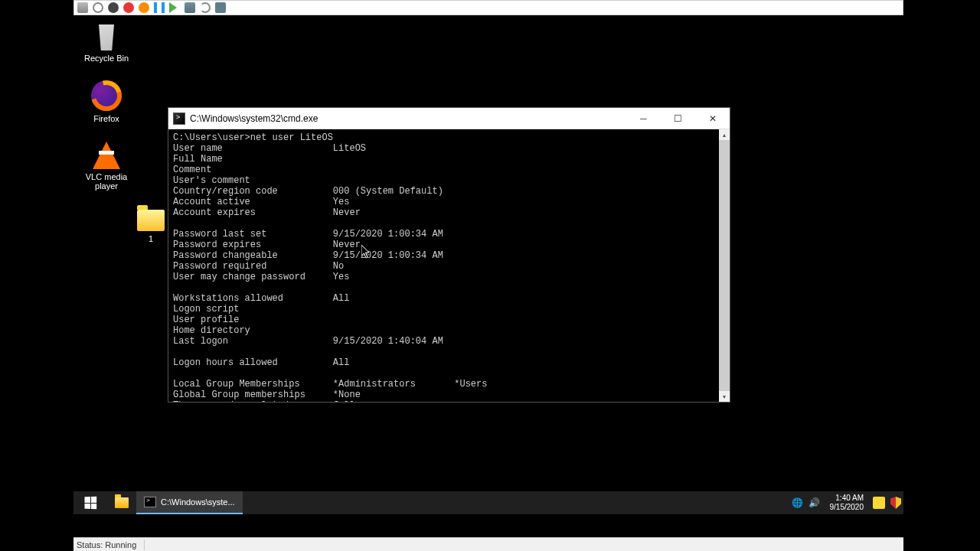 Image resolution: width=980 pixels, height=551 pixels. I want to click on revert-icon, so click(205, 8).